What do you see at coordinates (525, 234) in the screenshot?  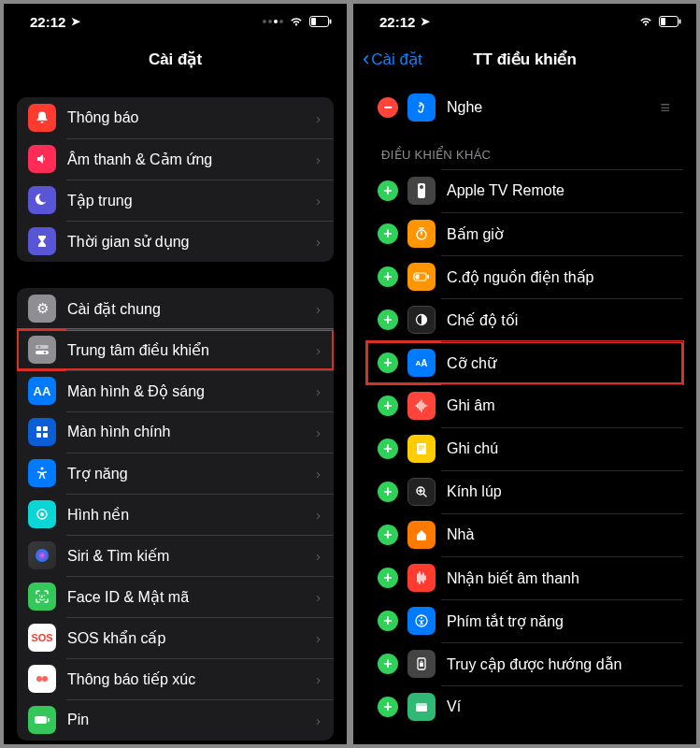 I see `cc-row-timer: + Bấm giờ` at bounding box center [525, 234].